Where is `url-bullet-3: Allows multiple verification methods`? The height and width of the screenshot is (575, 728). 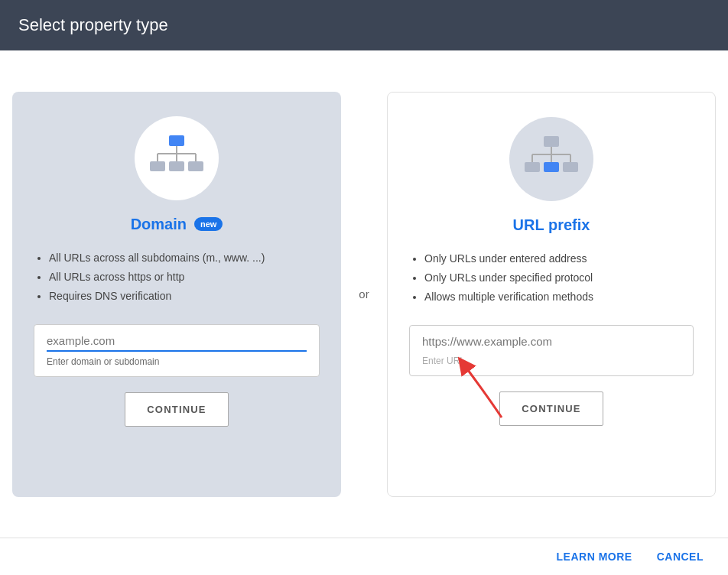 url-bullet-3: Allows multiple verification methods is located at coordinates (509, 297).